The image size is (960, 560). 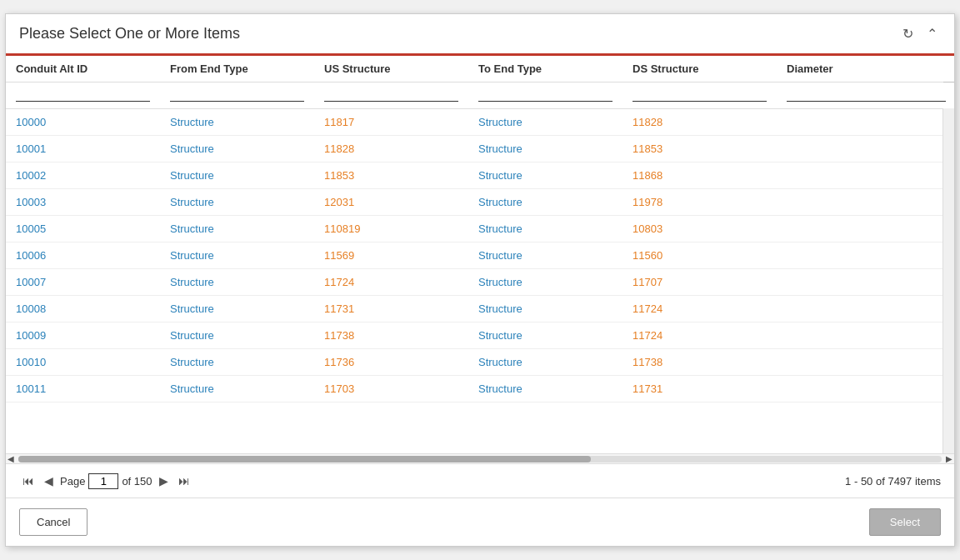 I want to click on cell-conduit-alt-id: 10006, so click(x=83, y=256).